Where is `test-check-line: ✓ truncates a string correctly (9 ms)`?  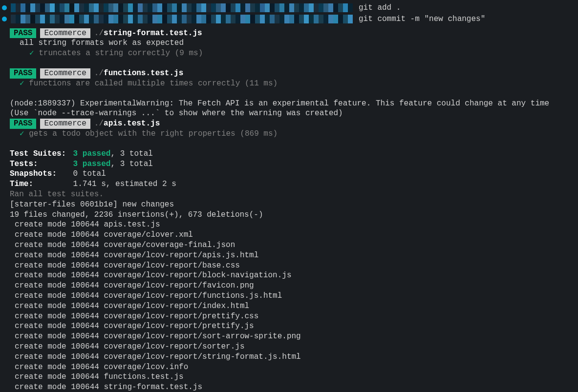 test-check-line: ✓ truncates a string correctly (9 ms) is located at coordinates (304, 54).